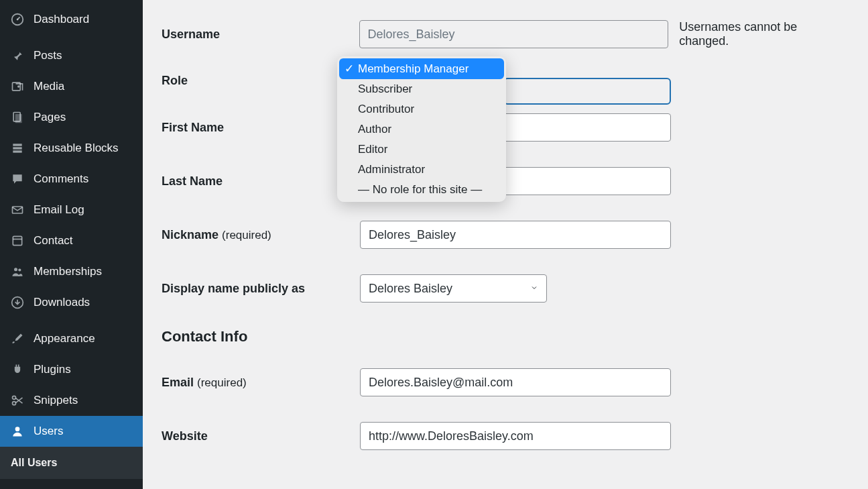 Image resolution: width=868 pixels, height=489 pixels. Describe the element at coordinates (515, 436) in the screenshot. I see `website-input` at that location.